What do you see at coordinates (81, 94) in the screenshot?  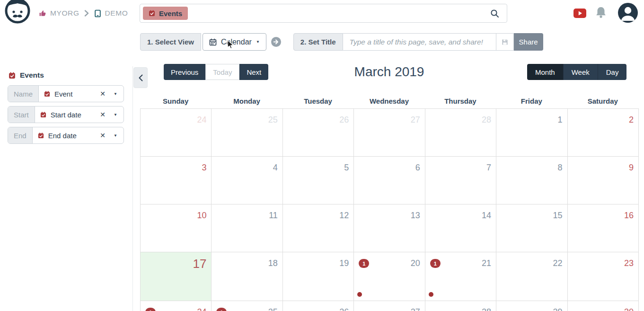 I see `field-value-dropdown: Event ✕ ▼` at bounding box center [81, 94].